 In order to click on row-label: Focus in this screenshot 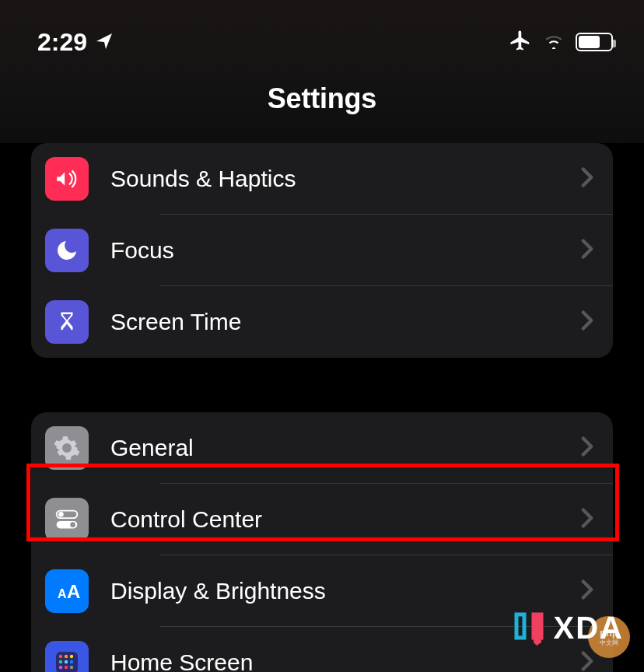, I will do `click(345, 250)`.